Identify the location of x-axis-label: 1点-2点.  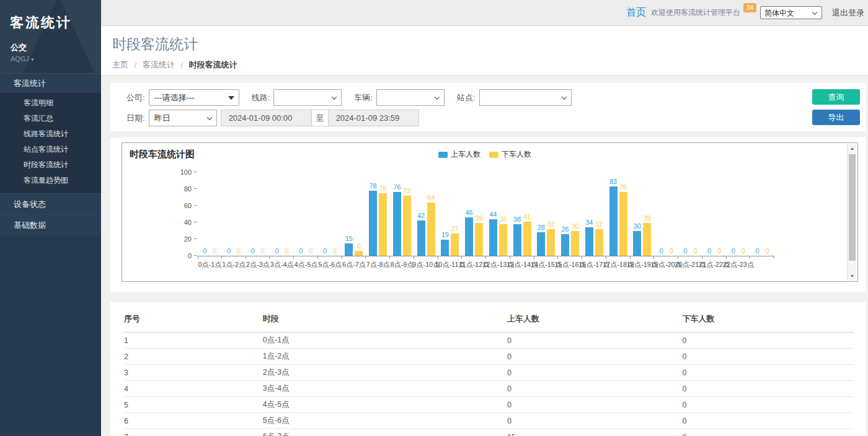
(234, 265).